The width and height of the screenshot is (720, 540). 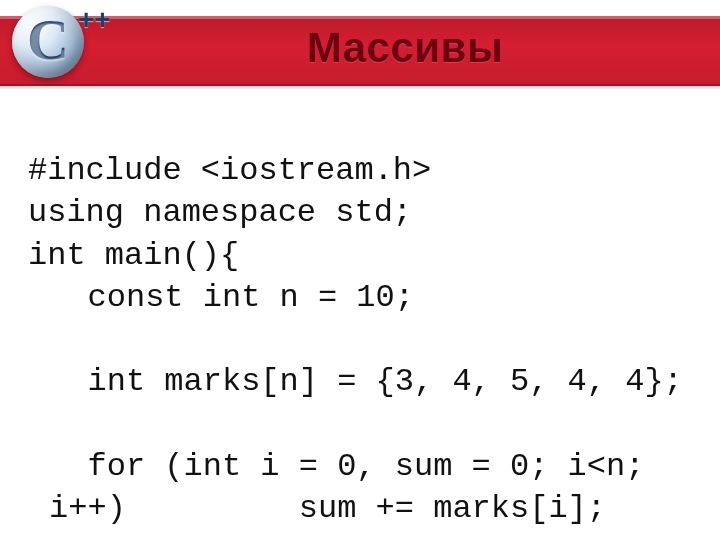 I want to click on cpp-logo-plus: ++, so click(x=94, y=20).